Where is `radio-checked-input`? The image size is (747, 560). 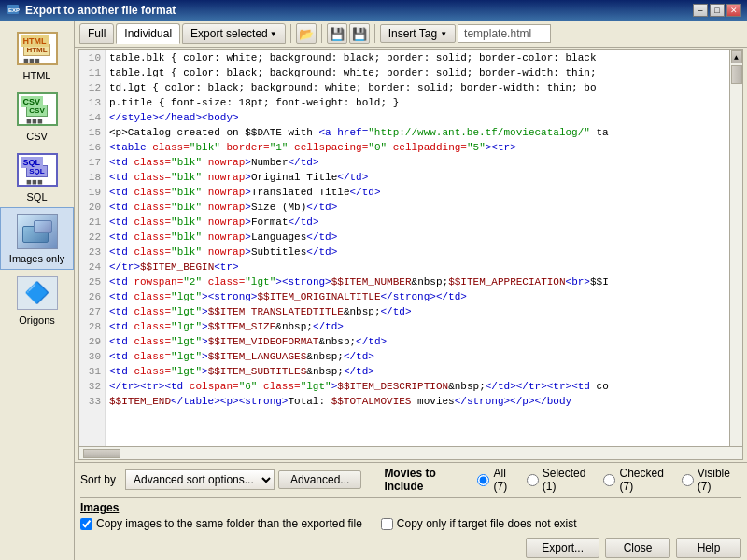
radio-checked-input is located at coordinates (609, 480).